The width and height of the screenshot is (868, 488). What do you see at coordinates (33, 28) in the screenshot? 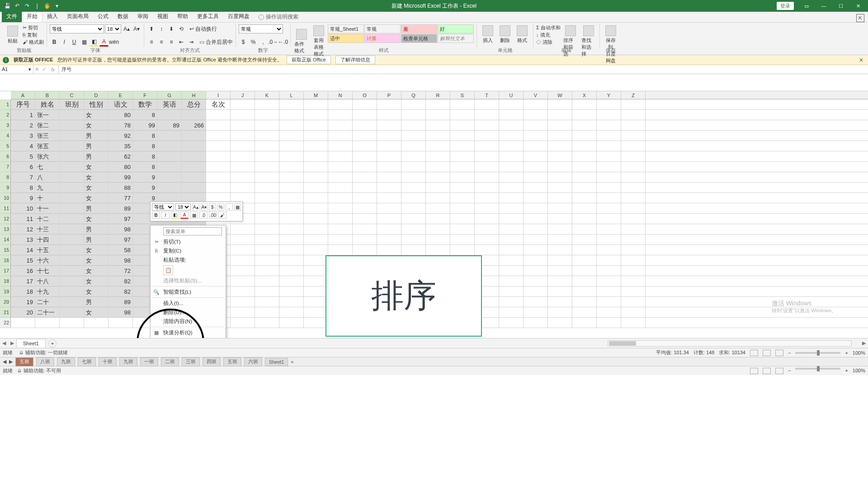
I see `cut-button: ✂ 剪切` at bounding box center [33, 28].